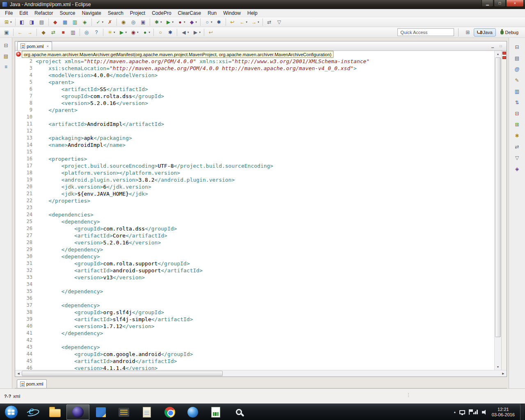  I want to click on tray-flag-icon, so click(469, 412).